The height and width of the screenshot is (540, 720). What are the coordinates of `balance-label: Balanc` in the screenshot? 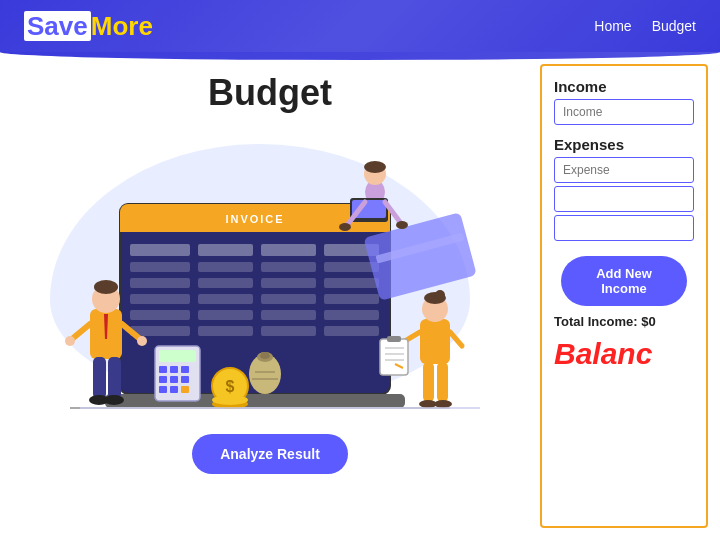 It's located at (624, 354).